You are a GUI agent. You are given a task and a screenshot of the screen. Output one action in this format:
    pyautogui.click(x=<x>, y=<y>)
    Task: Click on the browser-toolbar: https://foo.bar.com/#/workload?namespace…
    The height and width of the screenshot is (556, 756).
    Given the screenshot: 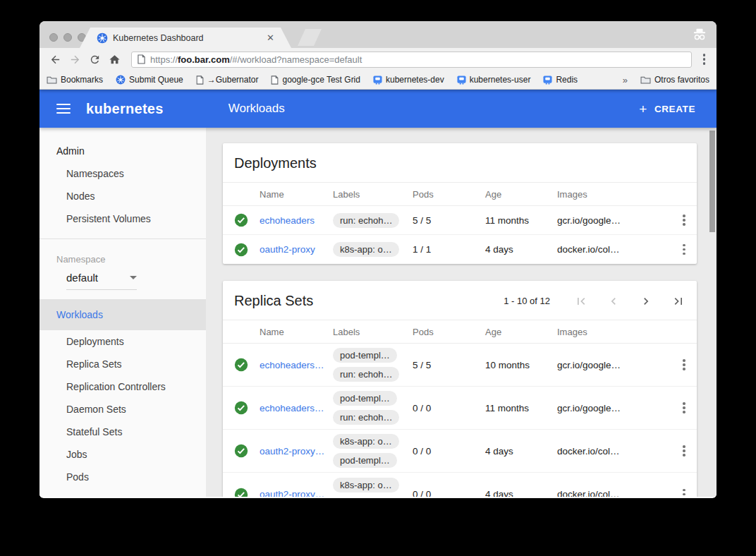 What is the action you would take?
    pyautogui.click(x=378, y=59)
    